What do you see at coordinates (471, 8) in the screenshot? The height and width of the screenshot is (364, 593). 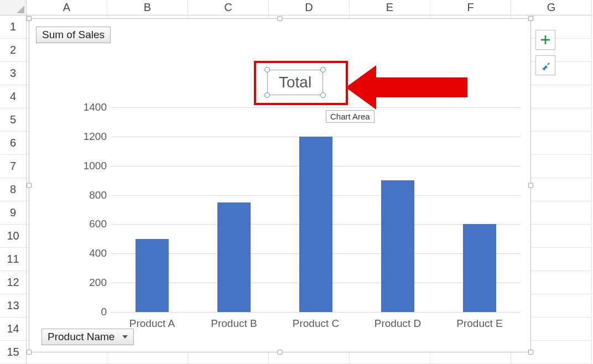 I see `col-header: F` at bounding box center [471, 8].